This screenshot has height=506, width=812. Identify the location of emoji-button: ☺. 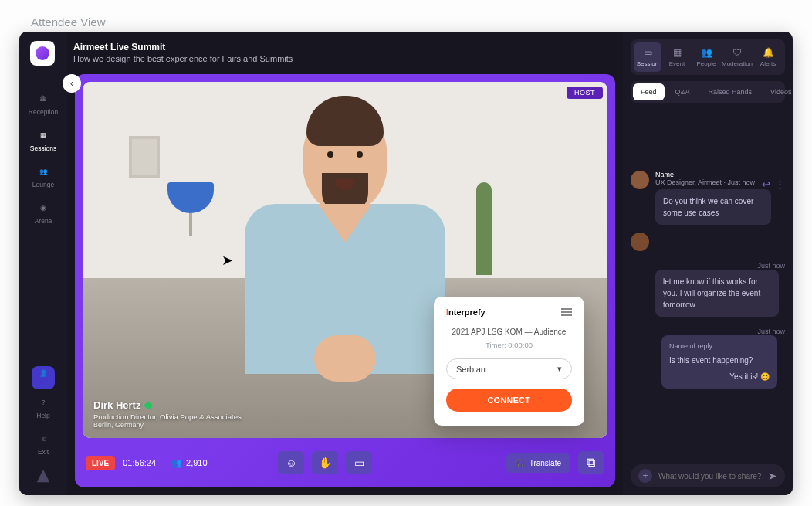
(291, 463).